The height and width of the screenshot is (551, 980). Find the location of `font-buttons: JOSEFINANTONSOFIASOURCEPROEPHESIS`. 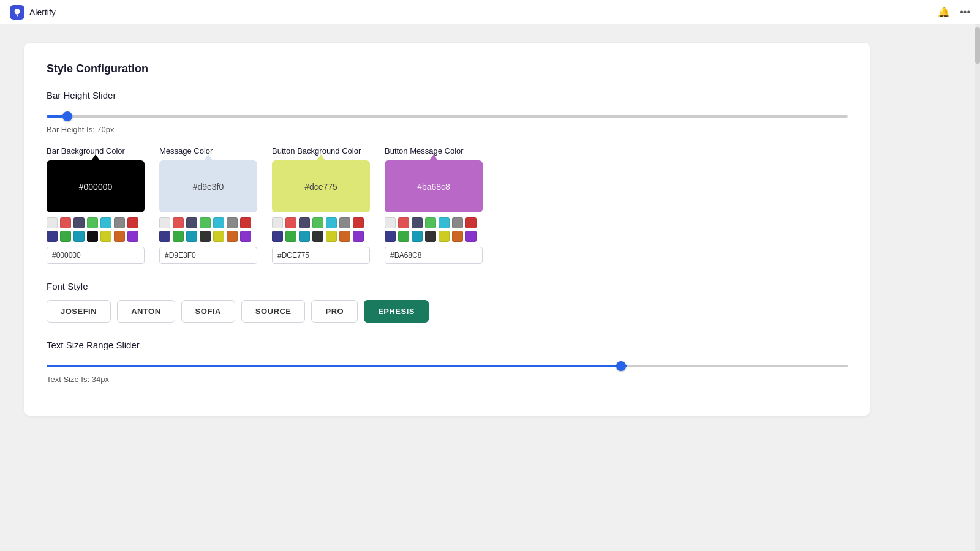

font-buttons: JOSEFINANTONSOFIASOURCEPROEPHESIS is located at coordinates (447, 311).